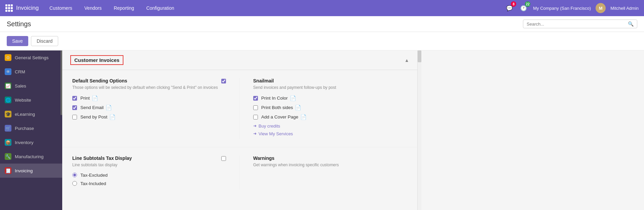  I want to click on sidebar-label-manufacturing: Manufacturing, so click(29, 157).